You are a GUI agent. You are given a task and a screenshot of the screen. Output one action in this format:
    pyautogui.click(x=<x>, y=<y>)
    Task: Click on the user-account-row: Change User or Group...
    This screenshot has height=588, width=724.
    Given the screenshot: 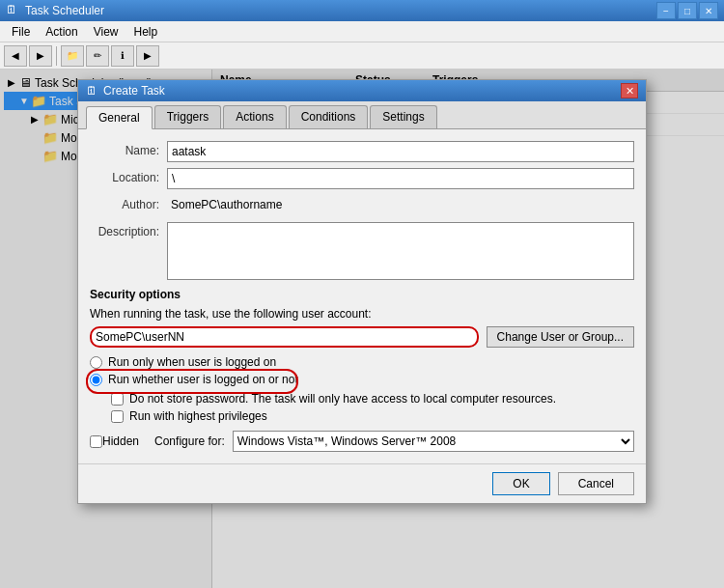 What is the action you would take?
    pyautogui.click(x=362, y=337)
    